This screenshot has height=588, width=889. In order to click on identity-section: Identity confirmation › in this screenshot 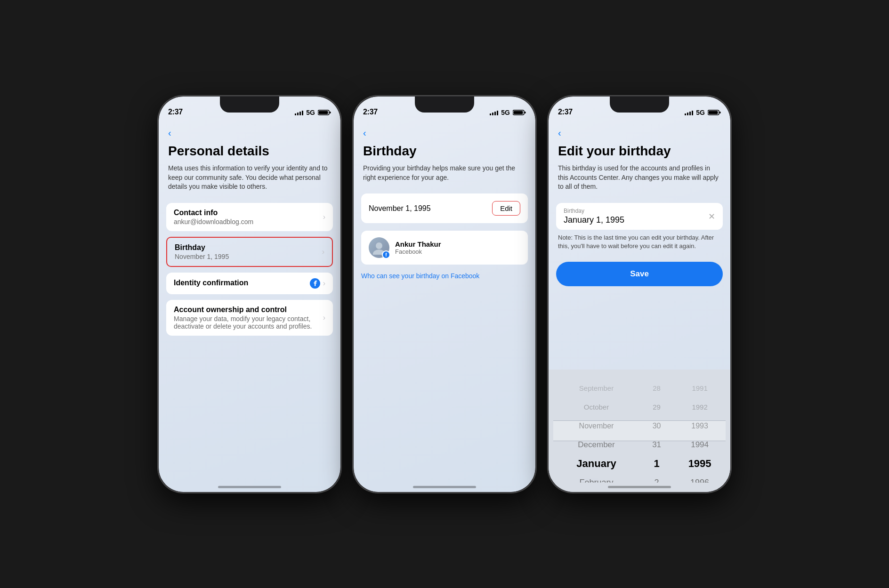, I will do `click(250, 283)`.